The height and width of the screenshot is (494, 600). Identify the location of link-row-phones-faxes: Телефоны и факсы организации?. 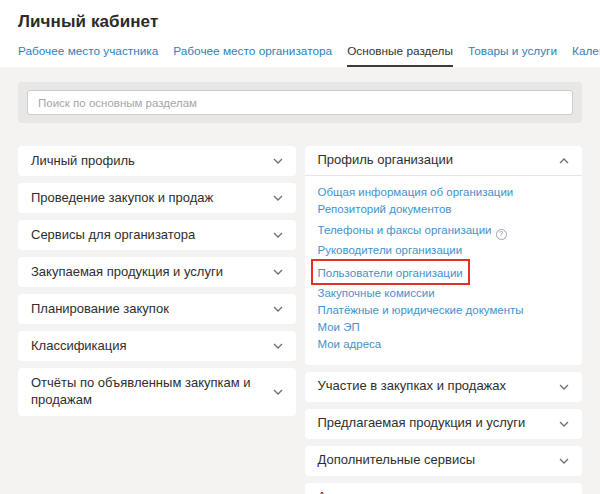
(444, 230).